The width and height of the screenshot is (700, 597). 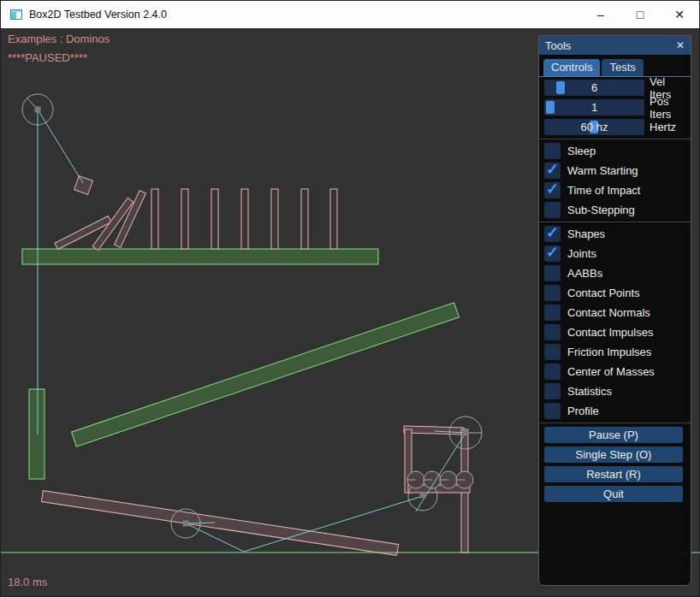 What do you see at coordinates (614, 293) in the screenshot?
I see `toggle-contact-points: Contact Points` at bounding box center [614, 293].